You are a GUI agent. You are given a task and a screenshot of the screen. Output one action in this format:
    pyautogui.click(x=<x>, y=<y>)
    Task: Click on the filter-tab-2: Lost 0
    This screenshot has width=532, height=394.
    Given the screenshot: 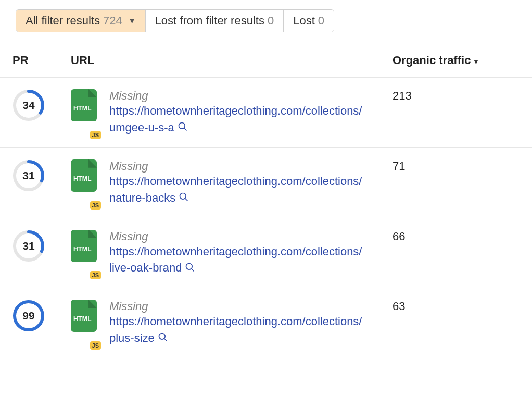 What is the action you would take?
    pyautogui.click(x=309, y=21)
    